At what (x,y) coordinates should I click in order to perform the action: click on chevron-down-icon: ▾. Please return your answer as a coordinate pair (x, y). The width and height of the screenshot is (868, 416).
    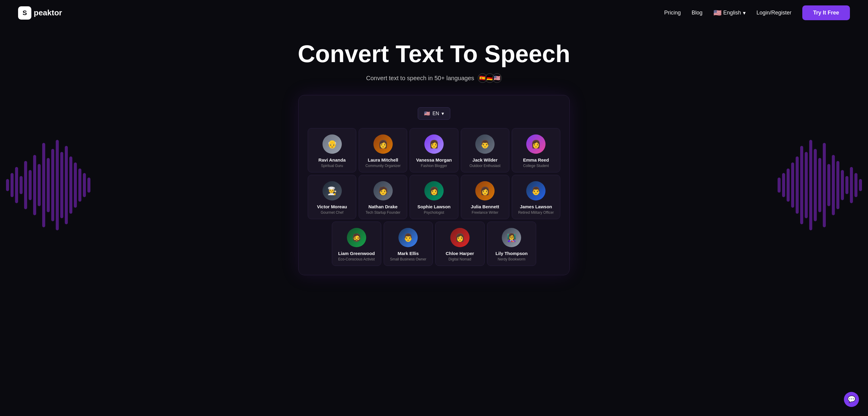
    Looking at the image, I should click on (744, 13).